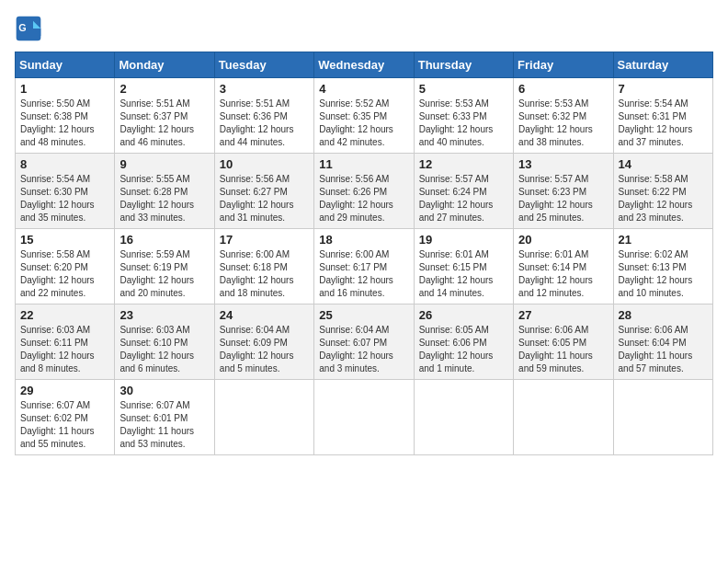  What do you see at coordinates (664, 315) in the screenshot?
I see `day-number: 28` at bounding box center [664, 315].